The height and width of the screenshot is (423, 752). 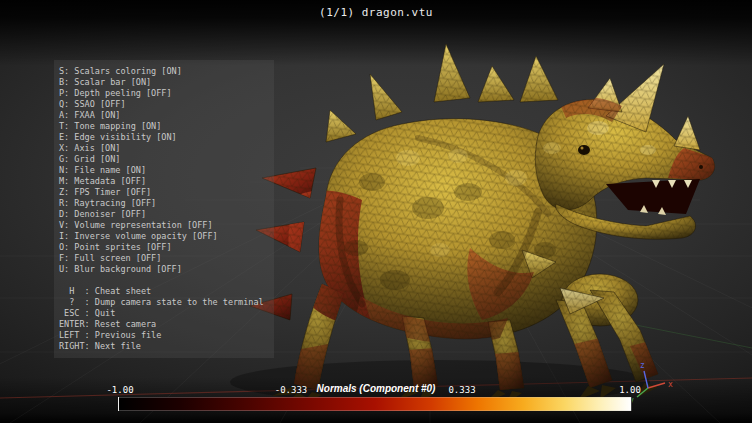 I want to click on axis-z-label: z, so click(x=642, y=366).